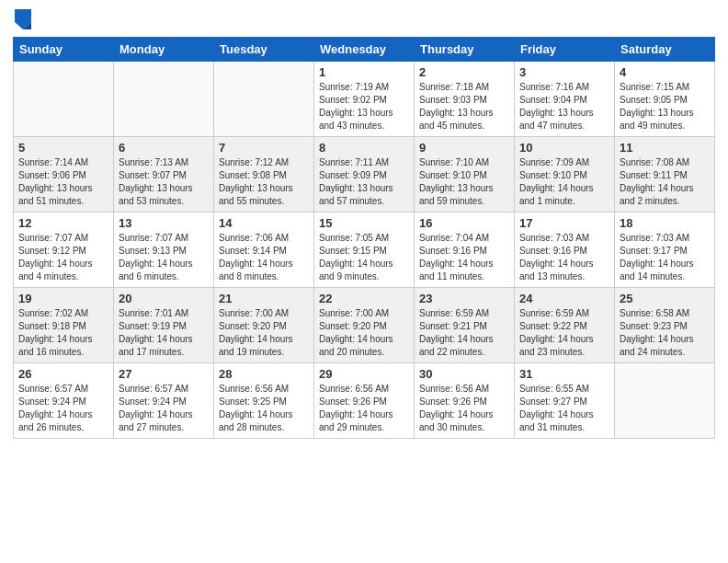 This screenshot has height=563, width=728. Describe the element at coordinates (265, 326) in the screenshot. I see `calendar-cell: 21Sunrise: 7:00 AM Sunset: 9:20 PM Dayli…` at that location.